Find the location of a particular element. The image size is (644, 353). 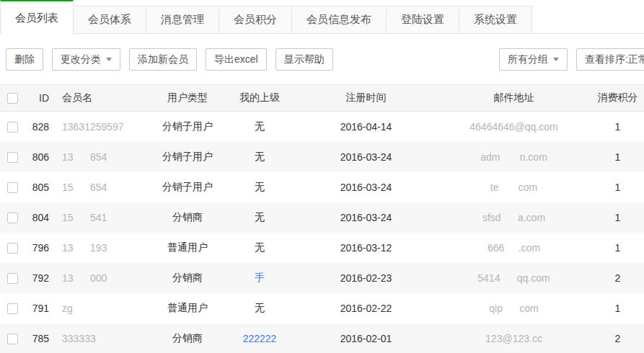

export-excel-button: 导出excel is located at coordinates (237, 59).